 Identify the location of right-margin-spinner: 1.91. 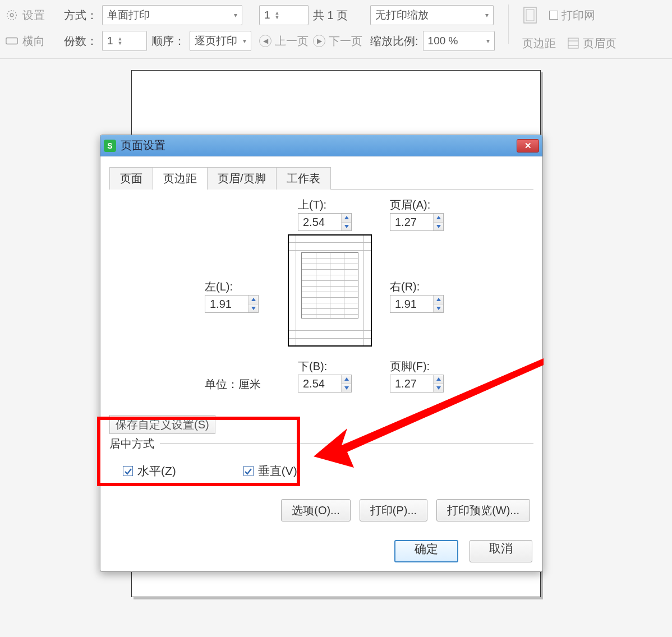
(417, 304).